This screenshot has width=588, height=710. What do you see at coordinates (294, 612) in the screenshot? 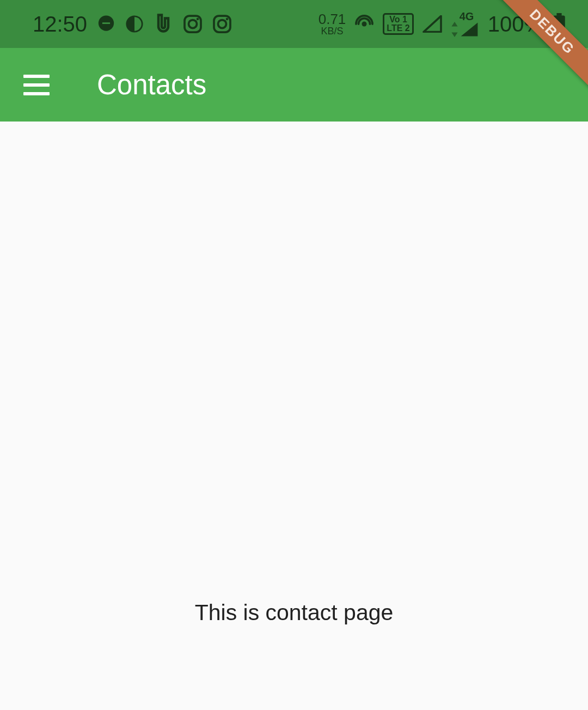
I see `content-text: This is contact page` at bounding box center [294, 612].